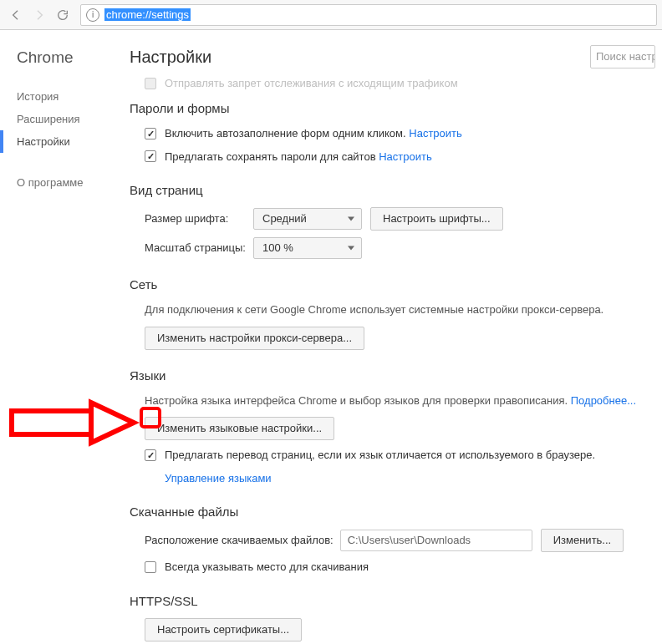  What do you see at coordinates (74, 58) in the screenshot?
I see `sidebar-title: Chrome` at bounding box center [74, 58].